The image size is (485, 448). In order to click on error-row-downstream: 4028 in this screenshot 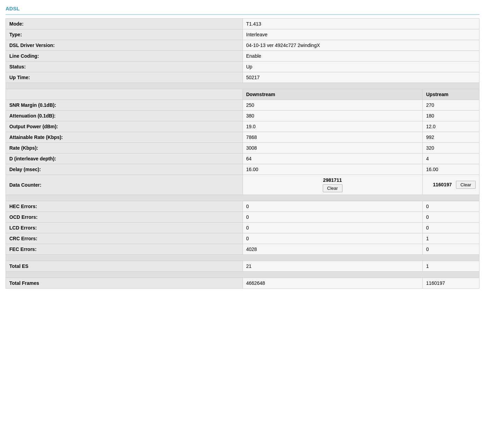, I will do `click(332, 250)`.